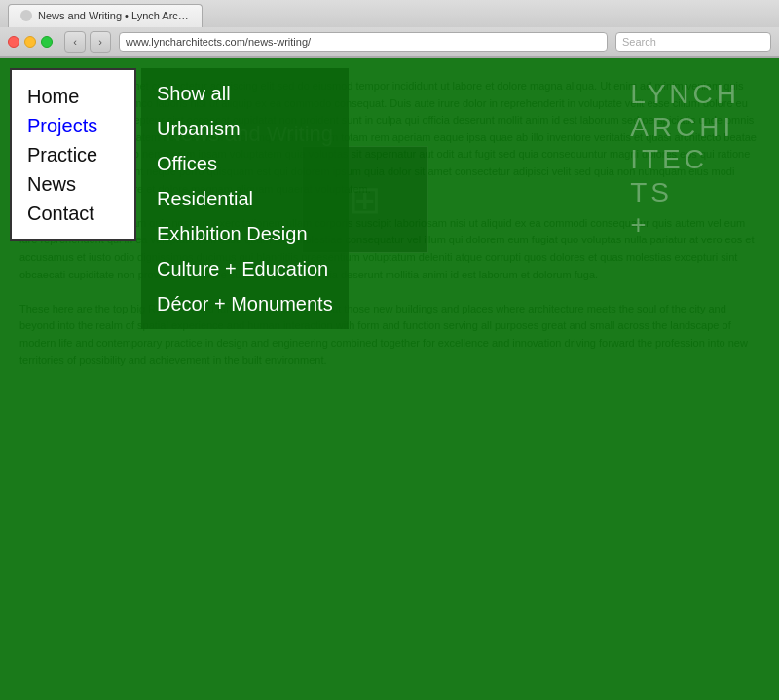  What do you see at coordinates (639, 42) in the screenshot?
I see `search-placeholder: Search` at bounding box center [639, 42].